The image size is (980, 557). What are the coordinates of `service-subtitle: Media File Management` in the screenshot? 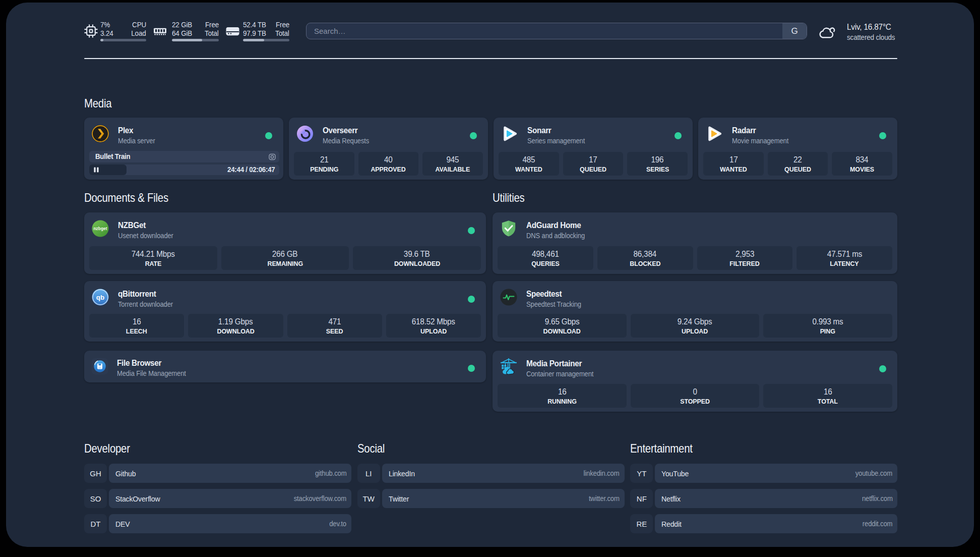 It's located at (151, 373).